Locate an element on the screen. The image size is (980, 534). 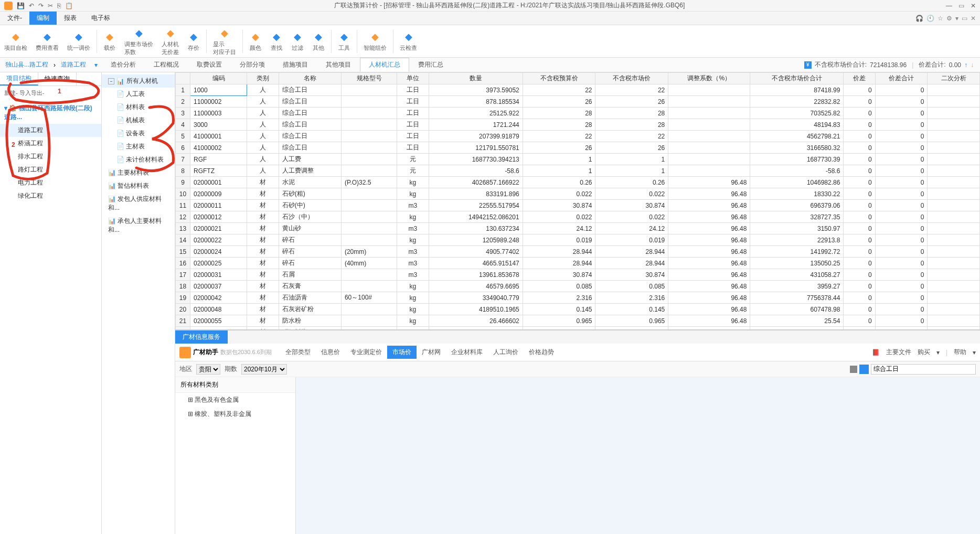
table-row: 311000003人综合工日工日25125.9222828703525.8200 is located at coordinates (578, 113).